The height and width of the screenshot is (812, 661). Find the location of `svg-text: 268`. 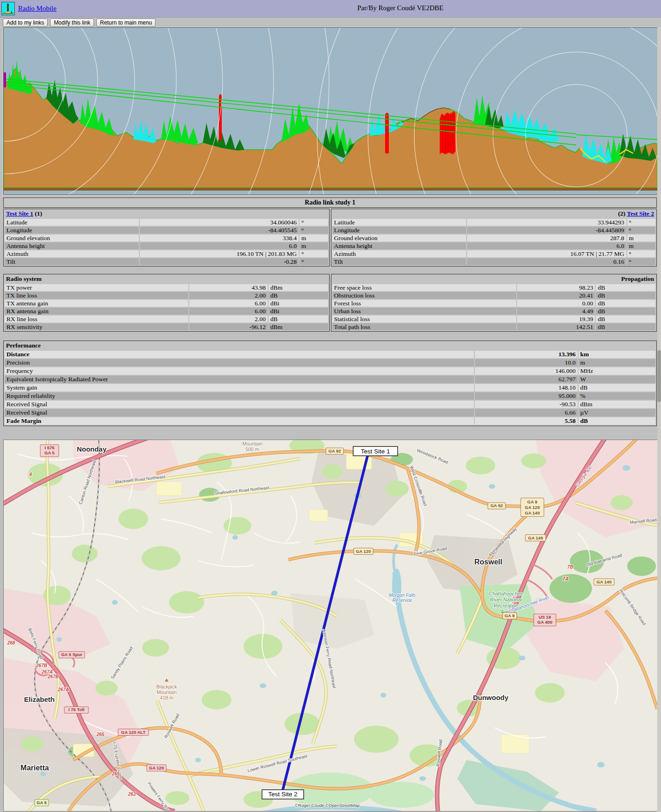

svg-text: 268 is located at coordinates (11, 643).